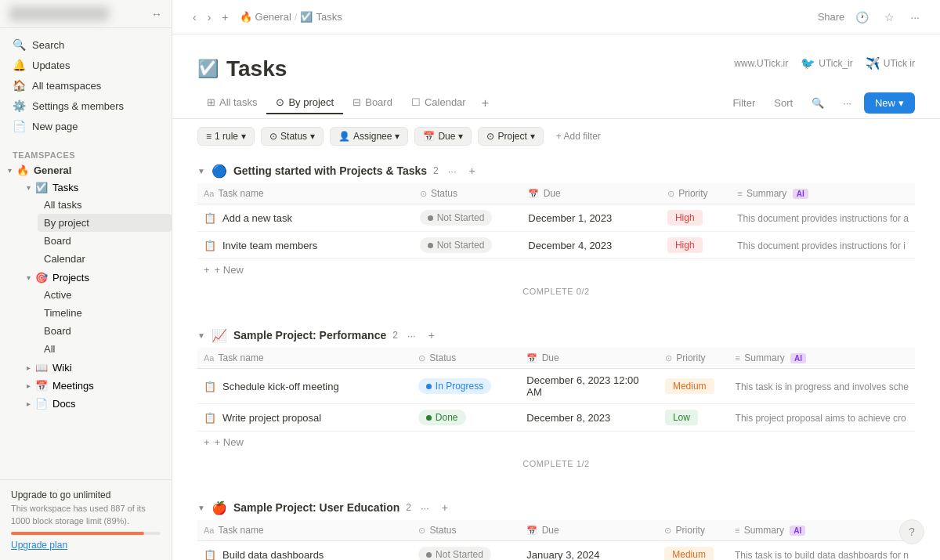 The height and width of the screenshot is (560, 940). I want to click on col-status-icon-1: ⊙, so click(423, 193).